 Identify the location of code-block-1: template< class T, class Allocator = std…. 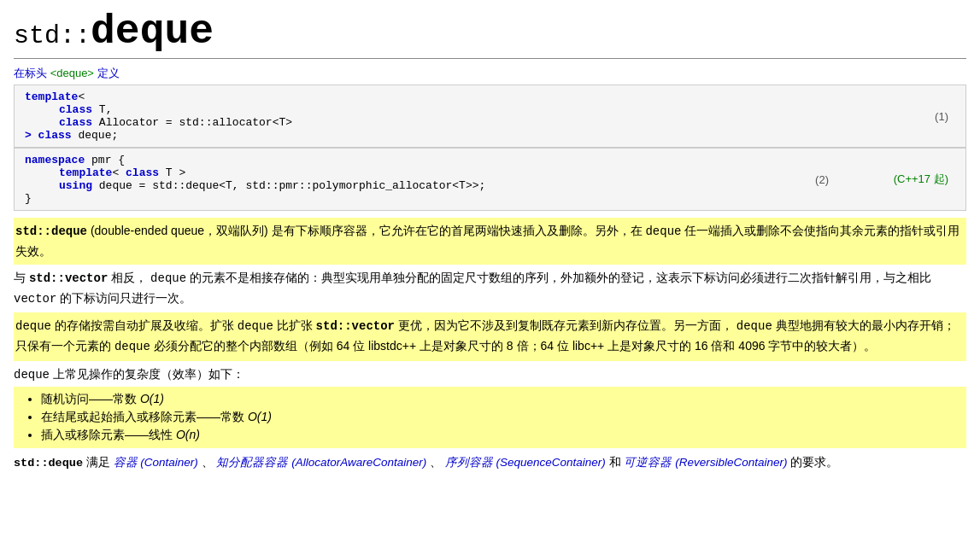
(490, 116).